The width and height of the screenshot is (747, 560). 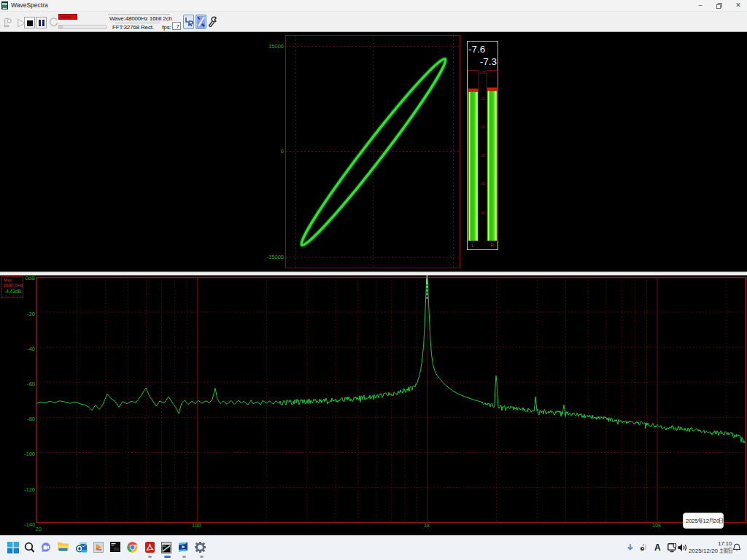 I want to click on svg-text: -140, so click(x=29, y=525).